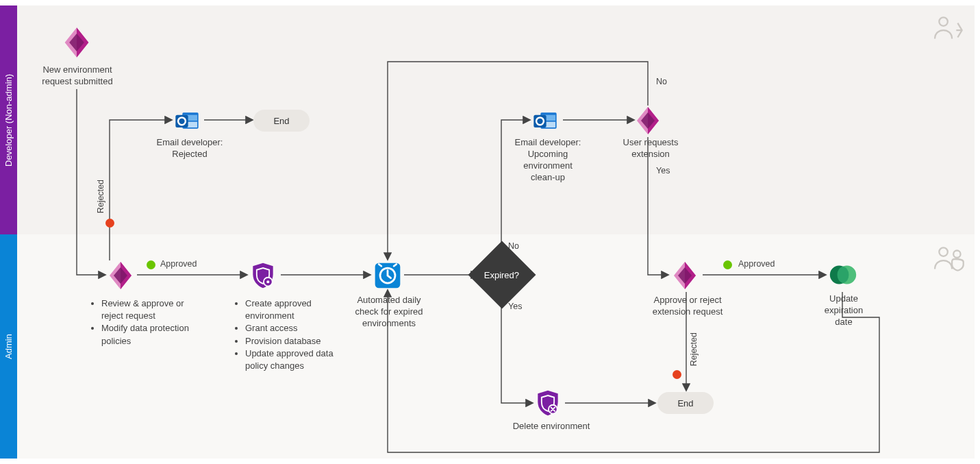 The image size is (980, 464). Describe the element at coordinates (688, 306) in the screenshot. I see `node-approve-extension-label: Approve or rejectextension request` at that location.